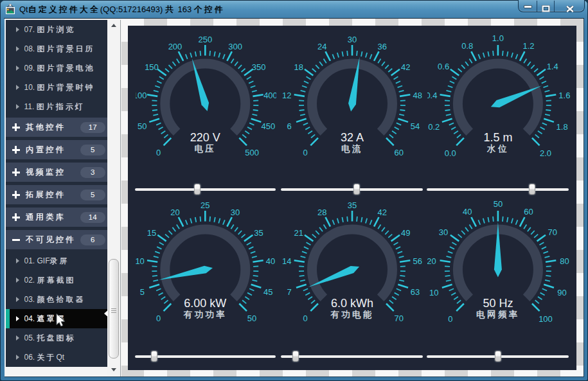 This screenshot has width=588, height=381. I want to click on svg-text: 6, so click(289, 126).